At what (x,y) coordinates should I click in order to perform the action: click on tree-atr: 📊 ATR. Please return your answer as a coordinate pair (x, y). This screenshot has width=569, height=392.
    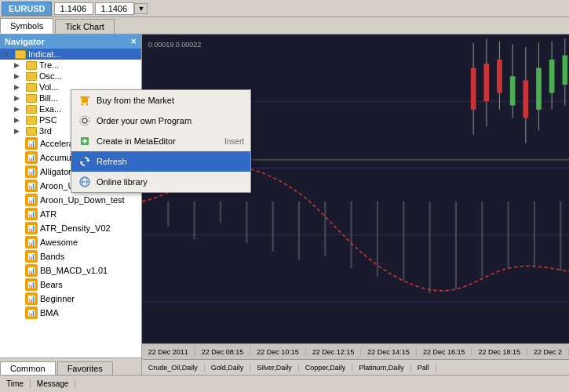
    Looking at the image, I should click on (71, 214).